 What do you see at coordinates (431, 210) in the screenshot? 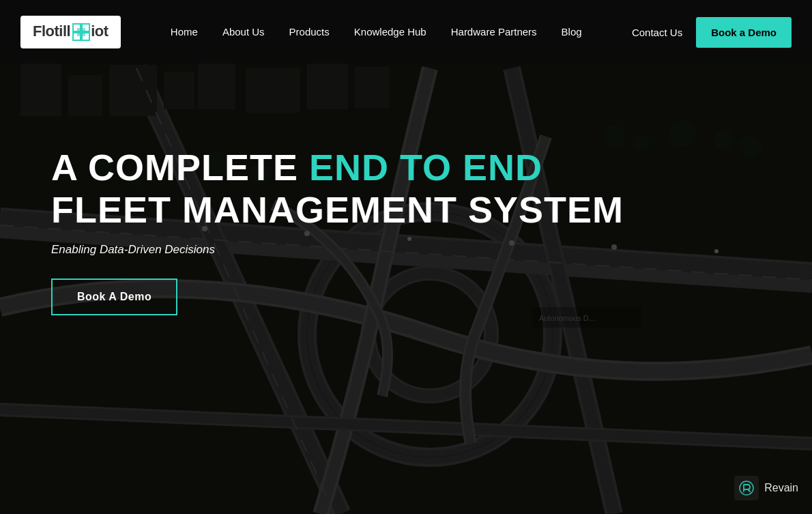
I see `hero-title-line2: FLEET MANAGEMENT SYSTEM` at bounding box center [431, 210].